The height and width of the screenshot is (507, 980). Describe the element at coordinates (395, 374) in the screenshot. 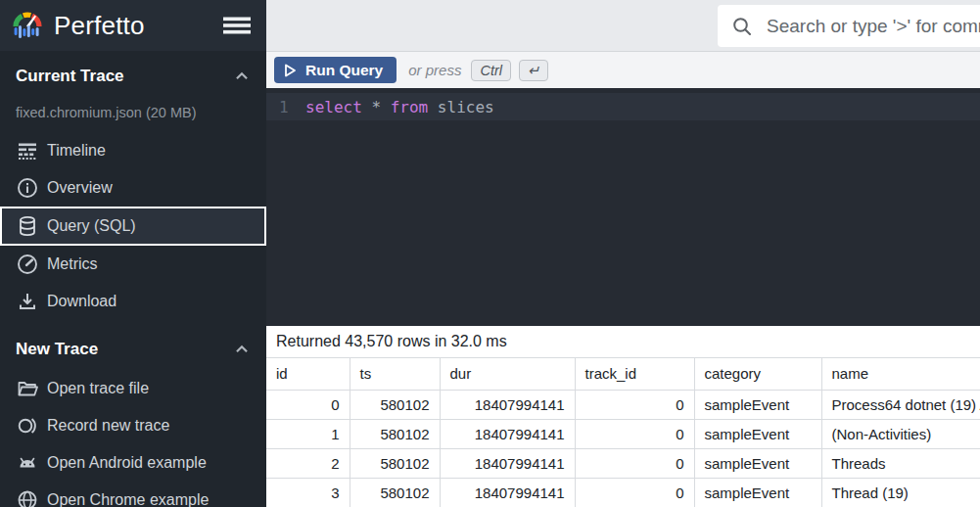

I see `column-header-ts: ts` at that location.